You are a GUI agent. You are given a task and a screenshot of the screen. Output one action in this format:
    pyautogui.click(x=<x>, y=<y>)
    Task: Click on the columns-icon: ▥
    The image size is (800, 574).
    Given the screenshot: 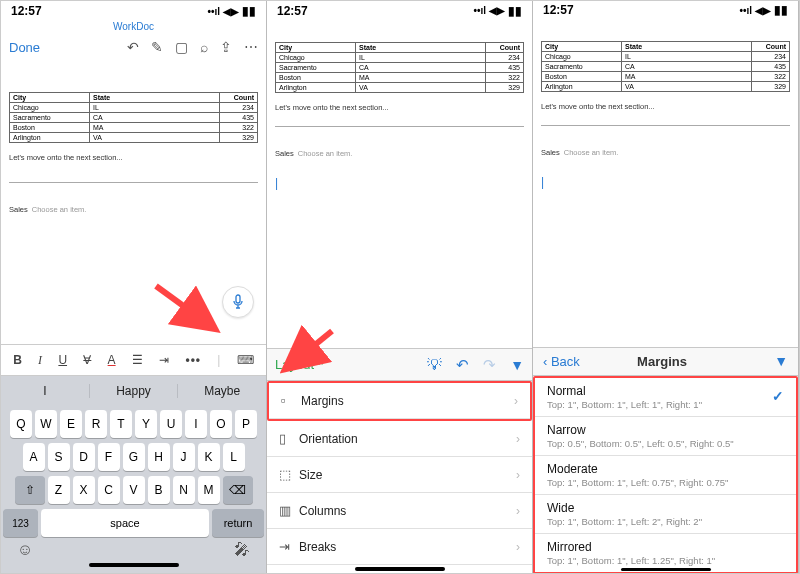 What is the action you would take?
    pyautogui.click(x=289, y=510)
    